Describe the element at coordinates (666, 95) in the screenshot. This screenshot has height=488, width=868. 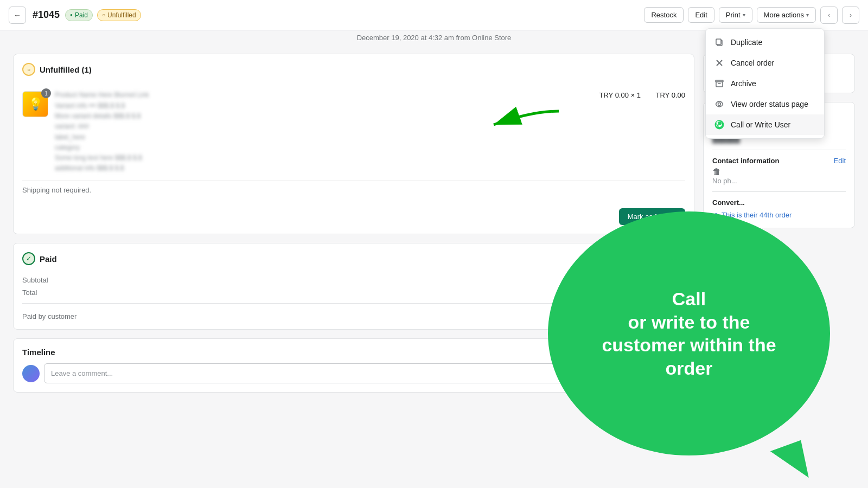
I see `product-total-price: TRY 0.00` at that location.